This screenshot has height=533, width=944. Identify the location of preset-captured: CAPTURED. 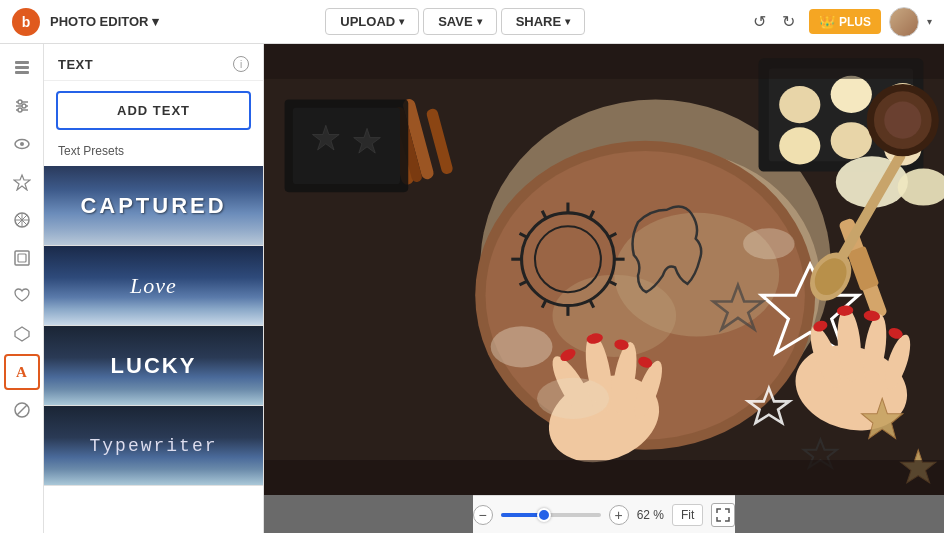
(154, 206).